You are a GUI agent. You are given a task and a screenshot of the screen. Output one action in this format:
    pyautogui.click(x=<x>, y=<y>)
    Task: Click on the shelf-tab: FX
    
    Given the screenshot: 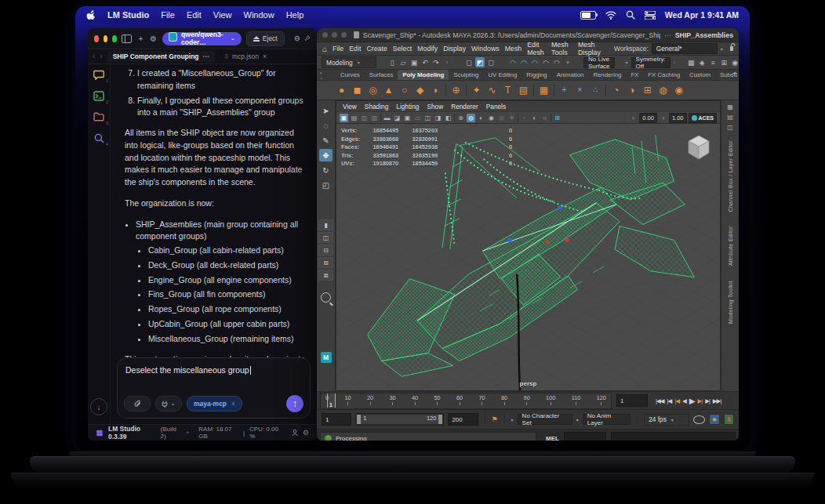 What is the action you would take?
    pyautogui.click(x=634, y=75)
    